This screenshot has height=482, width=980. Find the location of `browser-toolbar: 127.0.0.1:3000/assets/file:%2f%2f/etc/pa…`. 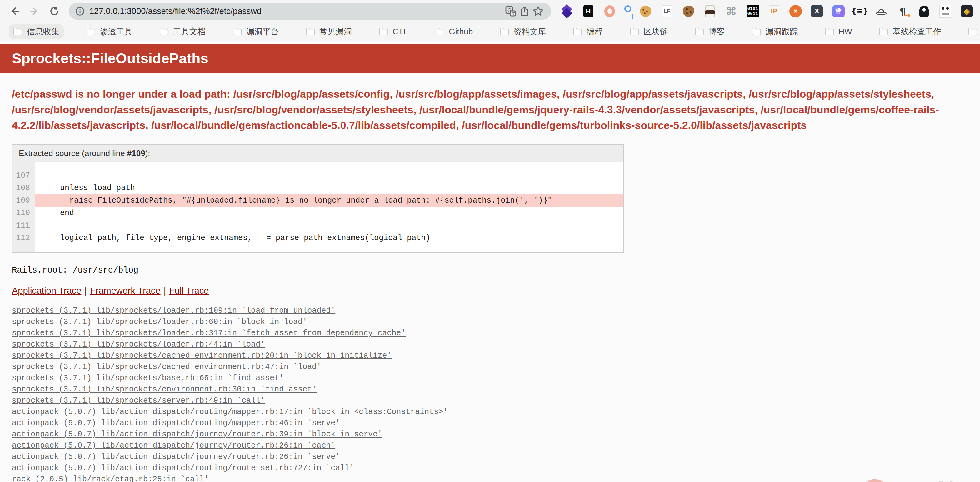

browser-toolbar: 127.0.0.1:3000/assets/file:%2f%2f/etc/pa… is located at coordinates (490, 11).